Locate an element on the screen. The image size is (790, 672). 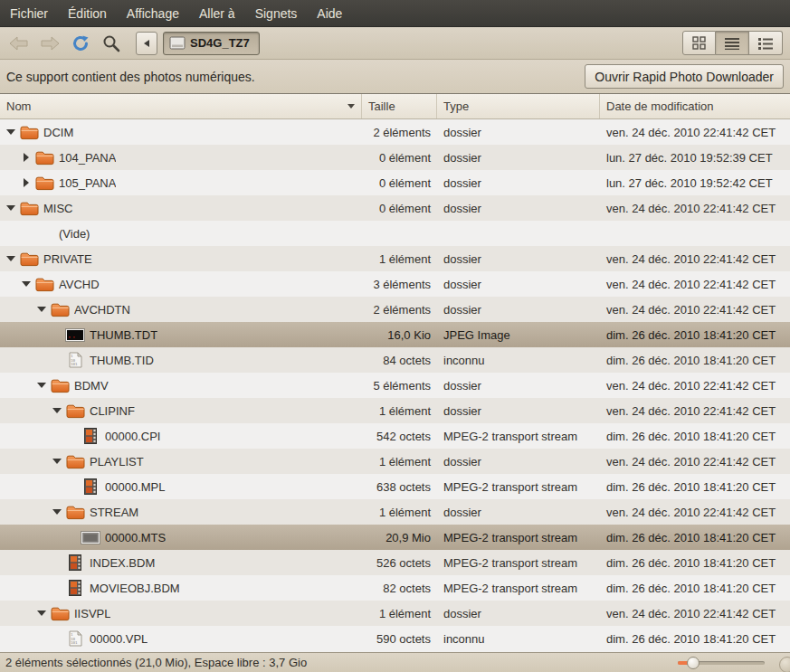
back-button is located at coordinates (19, 43).